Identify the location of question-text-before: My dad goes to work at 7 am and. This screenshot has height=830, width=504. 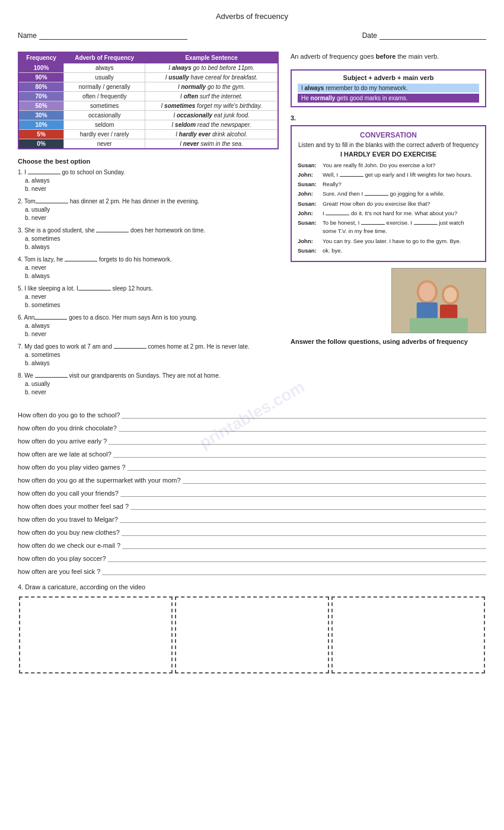
(69, 346).